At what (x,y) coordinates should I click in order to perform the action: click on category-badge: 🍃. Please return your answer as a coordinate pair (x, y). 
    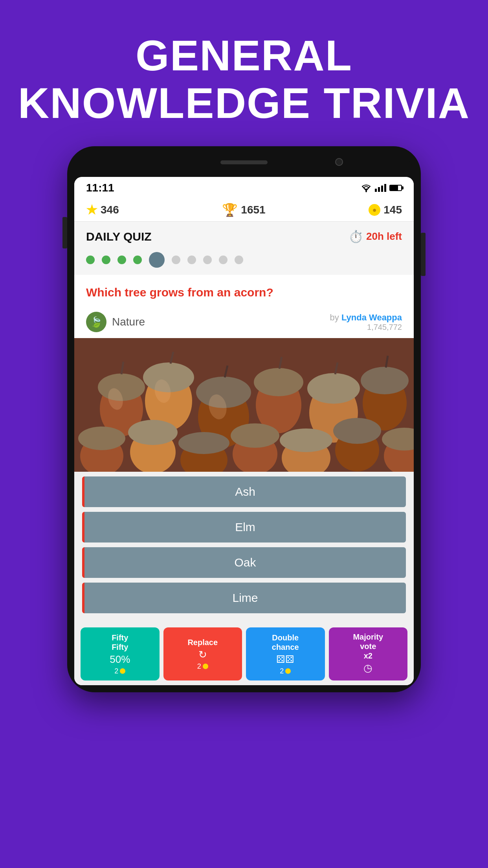
    Looking at the image, I should click on (96, 322).